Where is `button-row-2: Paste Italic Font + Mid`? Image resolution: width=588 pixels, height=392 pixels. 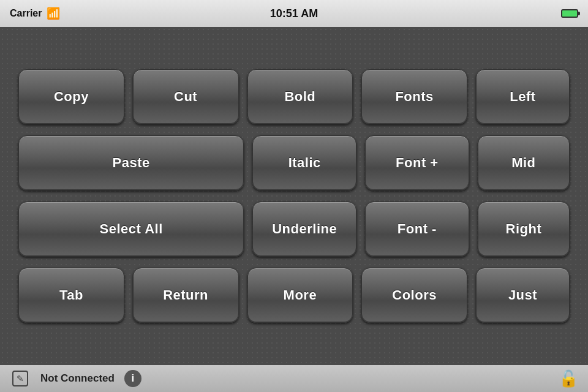
button-row-2: Paste Italic Font + Mid is located at coordinates (294, 163).